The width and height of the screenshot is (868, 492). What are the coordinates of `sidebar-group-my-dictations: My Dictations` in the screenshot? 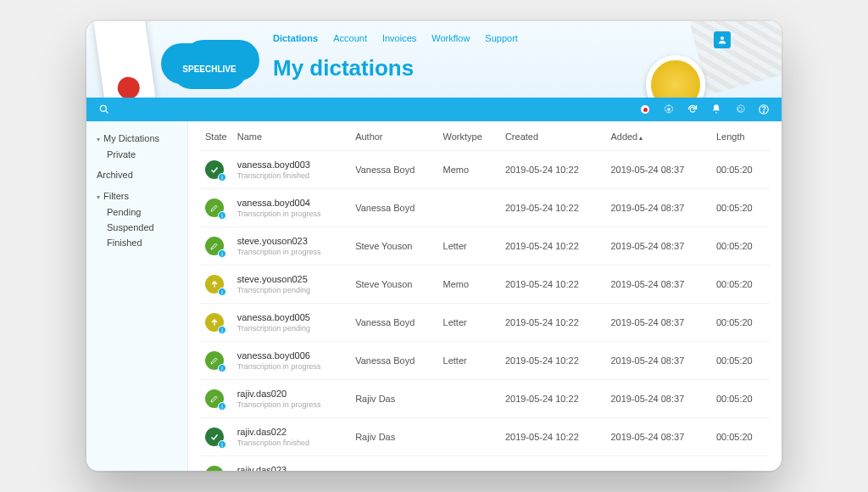 It's located at (137, 138).